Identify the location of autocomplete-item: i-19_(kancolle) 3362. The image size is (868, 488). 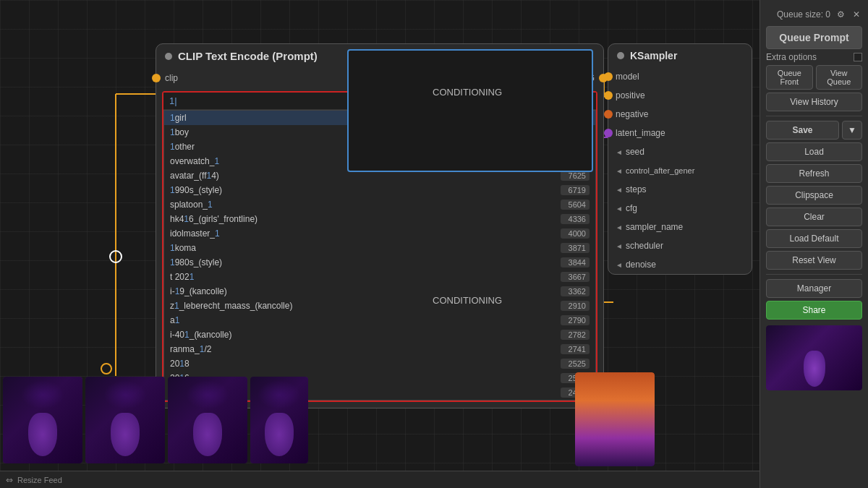
(380, 291).